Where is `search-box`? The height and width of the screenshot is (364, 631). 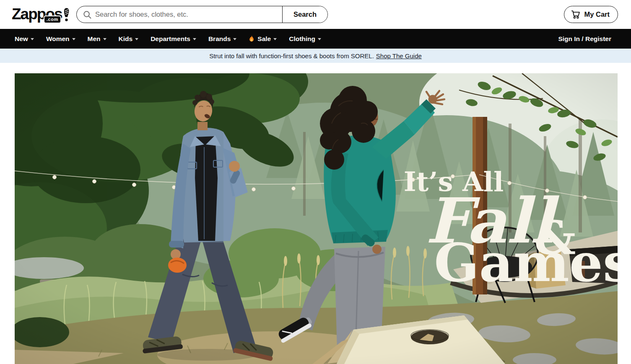
search-box is located at coordinates (179, 14).